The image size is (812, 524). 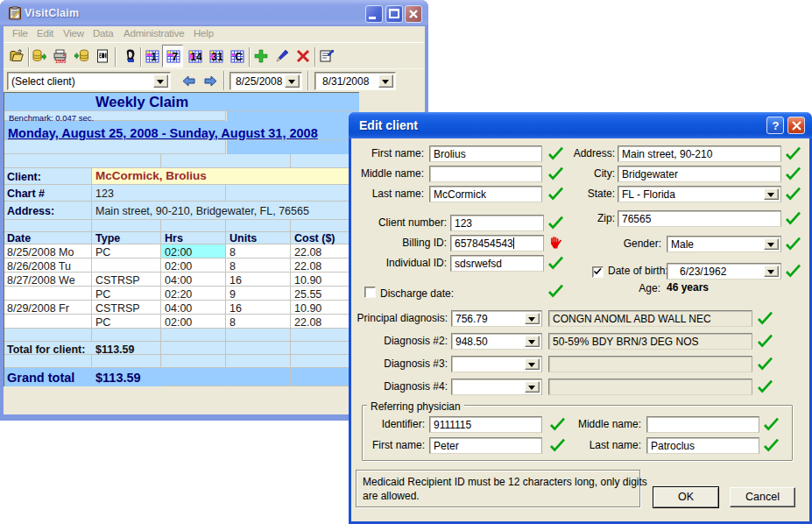 I want to click on svg-text: 7, so click(x=175, y=56).